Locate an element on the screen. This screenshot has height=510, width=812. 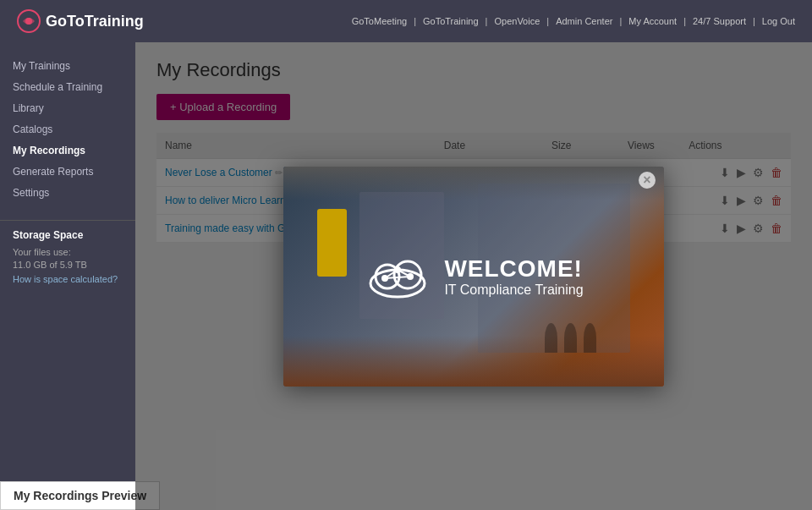
sidebar-item-reports: Generate Reports is located at coordinates (68, 171).